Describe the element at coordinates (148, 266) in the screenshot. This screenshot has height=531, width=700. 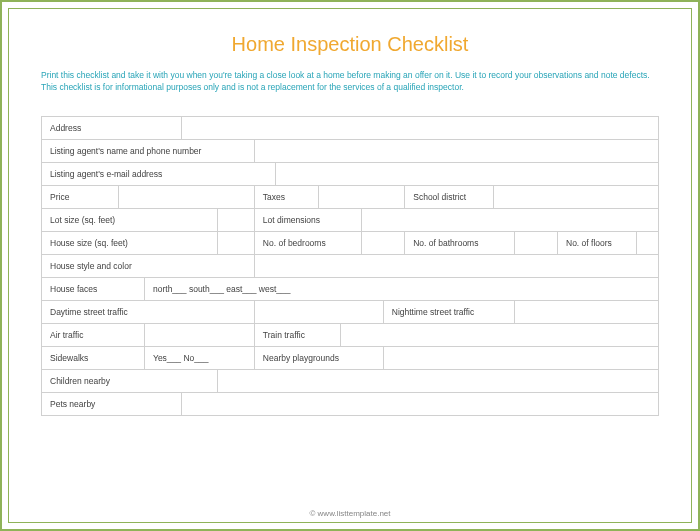
I see `label-house-style-color: House style and color` at that location.